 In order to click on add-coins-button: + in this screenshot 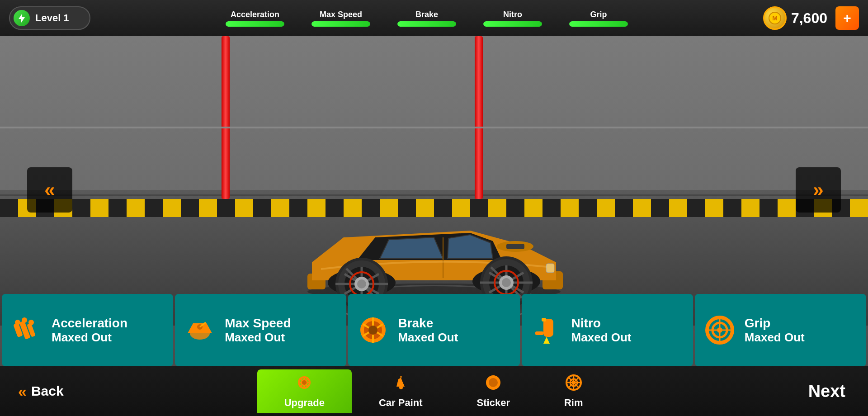, I will do `click(847, 18)`.